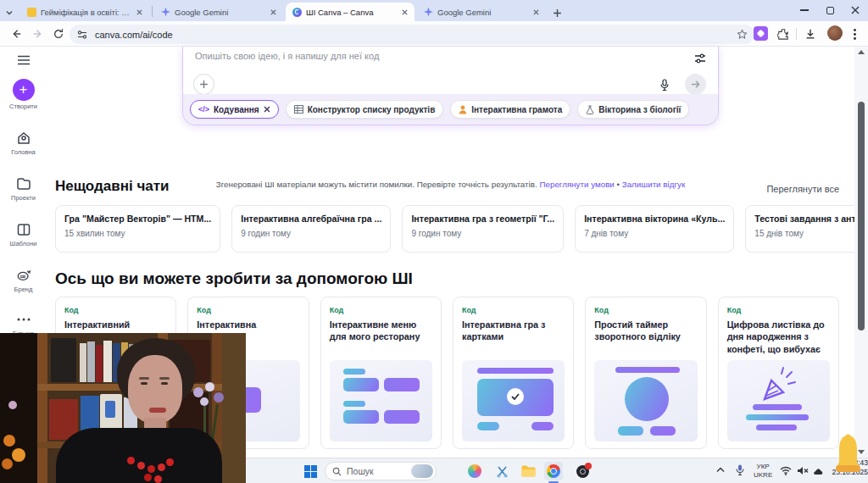 The image size is (868, 483). Describe the element at coordinates (112, 186) in the screenshot. I see `recent-chats-title: Нещодавні чати` at that location.